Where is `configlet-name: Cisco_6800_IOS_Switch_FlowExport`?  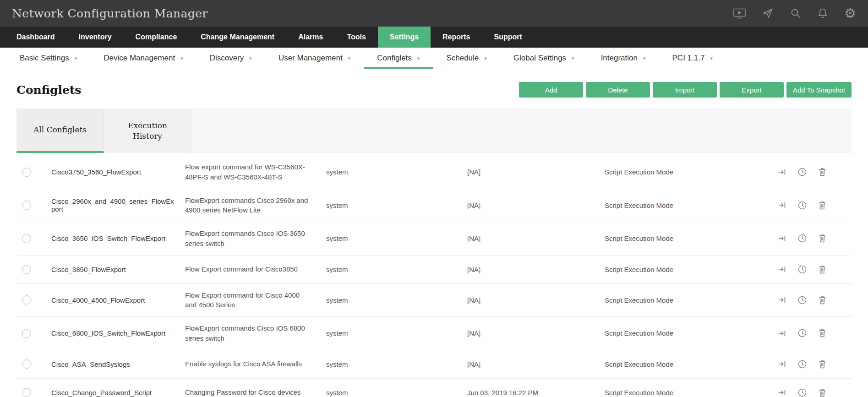
configlet-name: Cisco_6800_IOS_Switch_FlowExport is located at coordinates (115, 333).